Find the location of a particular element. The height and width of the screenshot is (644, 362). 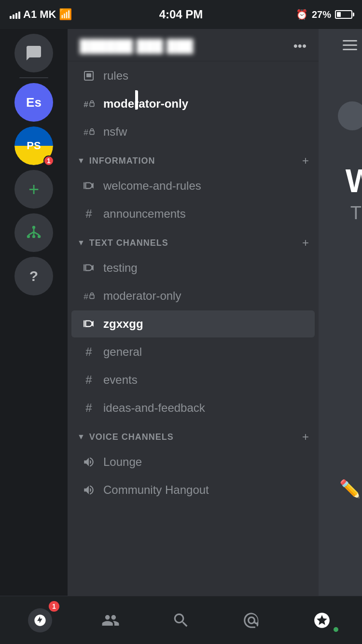

server-icon-es: Es is located at coordinates (34, 102).